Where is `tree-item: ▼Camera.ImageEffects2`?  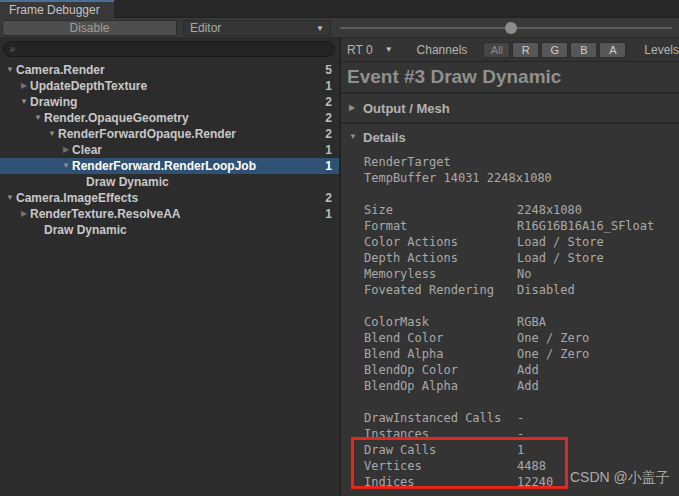
tree-item: ▼Camera.ImageEffects2 is located at coordinates (170, 198).